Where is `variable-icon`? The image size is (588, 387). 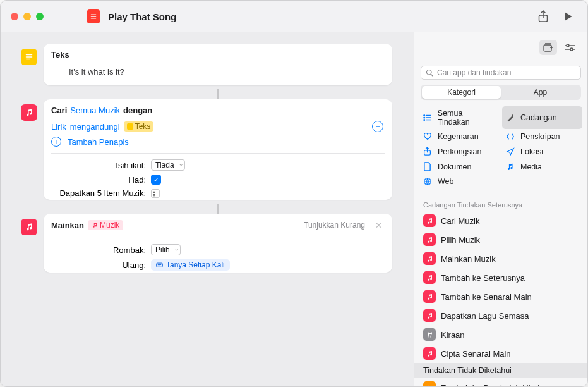 variable-icon is located at coordinates (429, 384).